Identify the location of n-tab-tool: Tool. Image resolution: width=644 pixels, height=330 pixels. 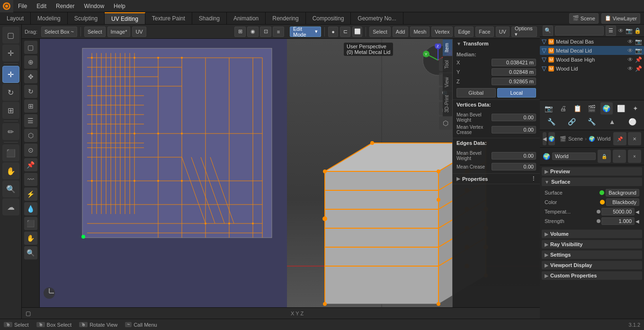
(447, 64).